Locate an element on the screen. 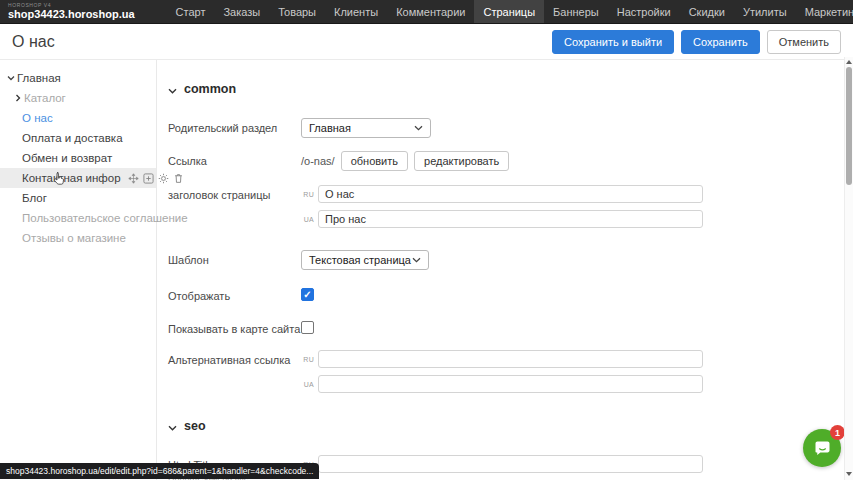 The width and height of the screenshot is (853, 480). field-page-title: заголовок страницы RU UA is located at coordinates (510, 206).